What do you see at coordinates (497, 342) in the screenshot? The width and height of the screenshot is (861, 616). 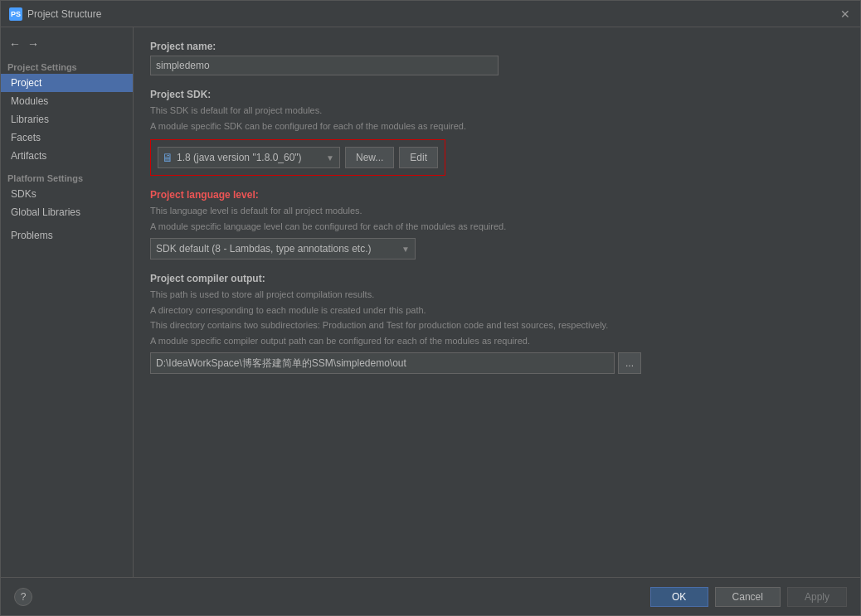 I see `compiler-output-desc4: A module specific compiler output path c…` at bounding box center [497, 342].